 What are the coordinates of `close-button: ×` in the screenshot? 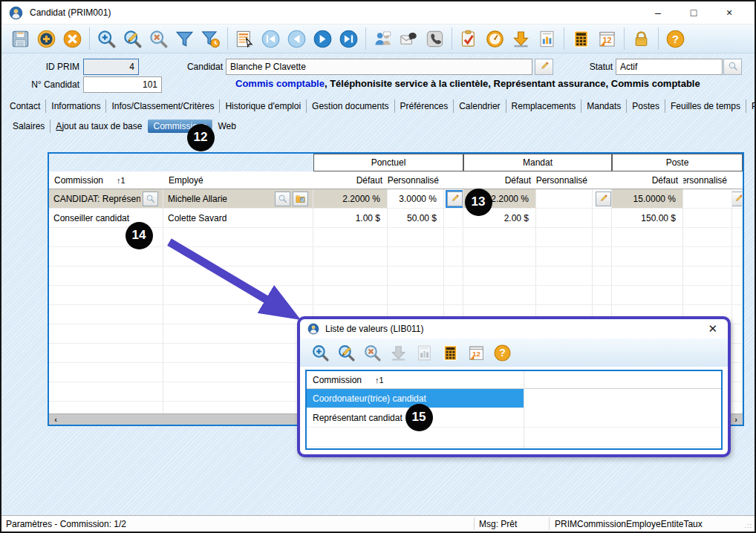 It's located at (729, 13).